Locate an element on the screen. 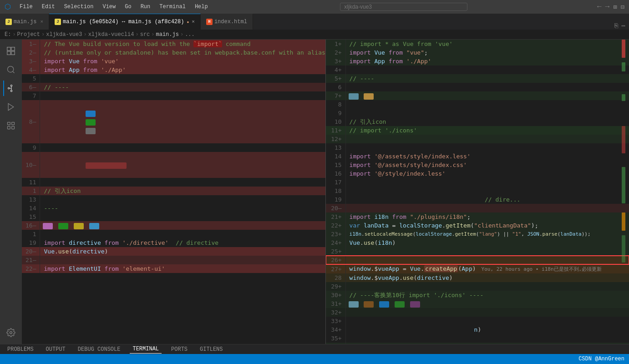 This screenshot has height=364, width=629. right-line-28: 28 window.$vueApp.use(directive) is located at coordinates (478, 278).